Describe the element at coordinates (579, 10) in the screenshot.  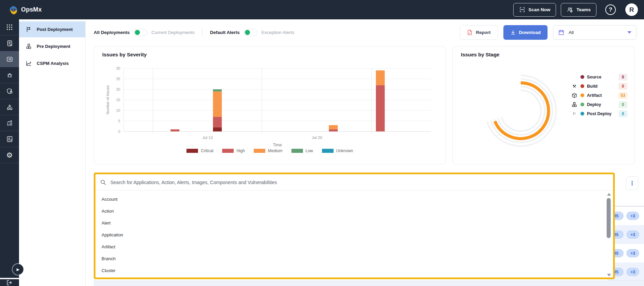
I see `teams-button: Teams` at that location.